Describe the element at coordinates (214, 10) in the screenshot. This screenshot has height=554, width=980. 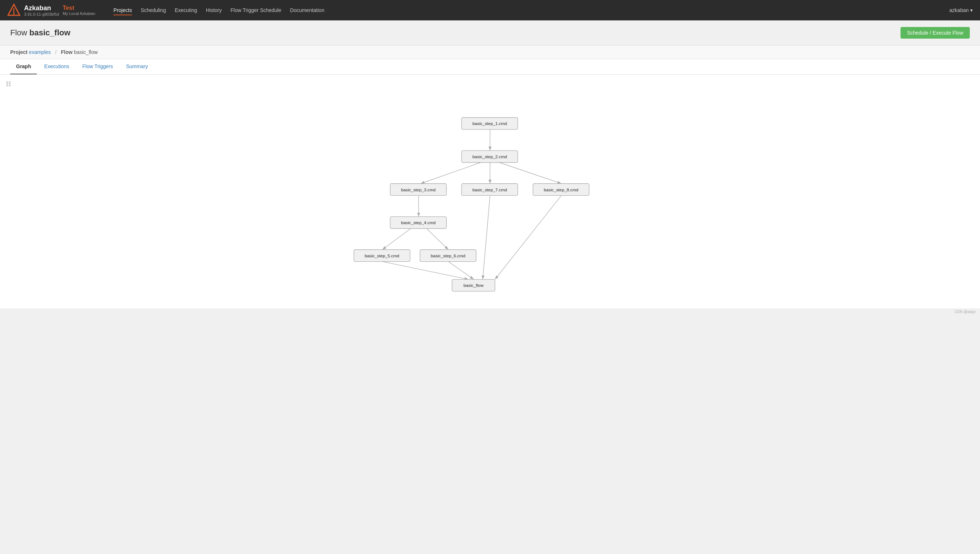
I see `nav-item-history: History` at that location.